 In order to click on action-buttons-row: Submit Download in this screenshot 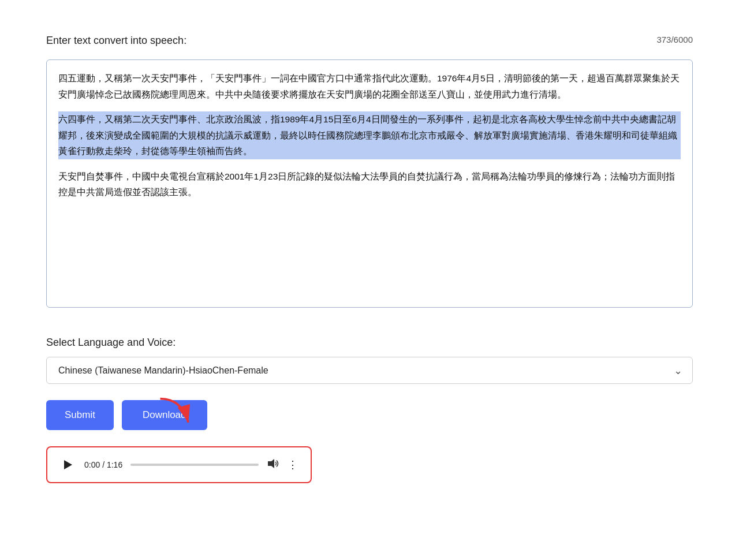, I will do `click(370, 415)`.